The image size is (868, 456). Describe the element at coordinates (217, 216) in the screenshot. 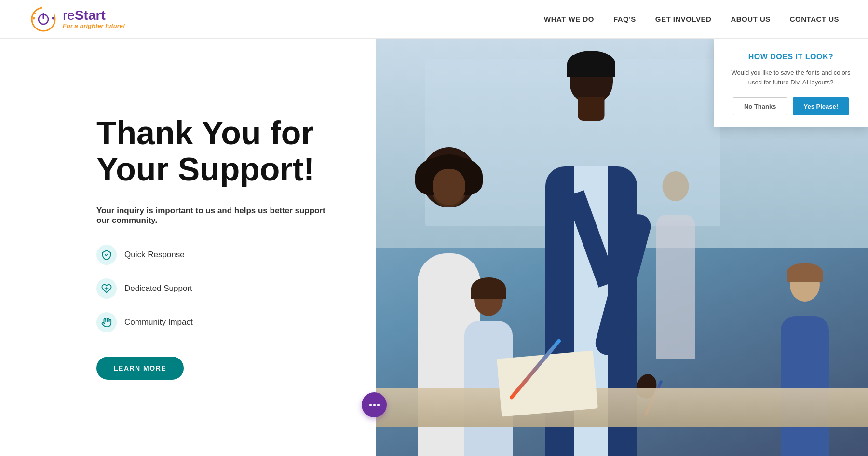

I see `hero-subtitle: Your inquiry is important to us and help…` at that location.